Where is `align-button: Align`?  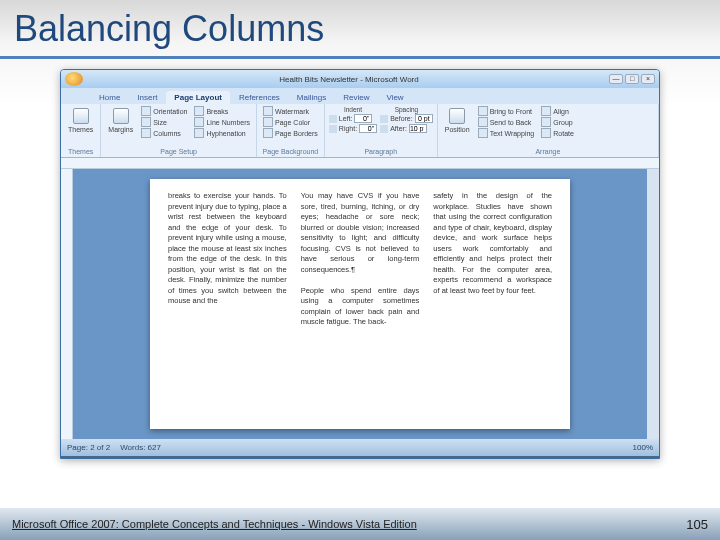 align-button: Align is located at coordinates (558, 111).